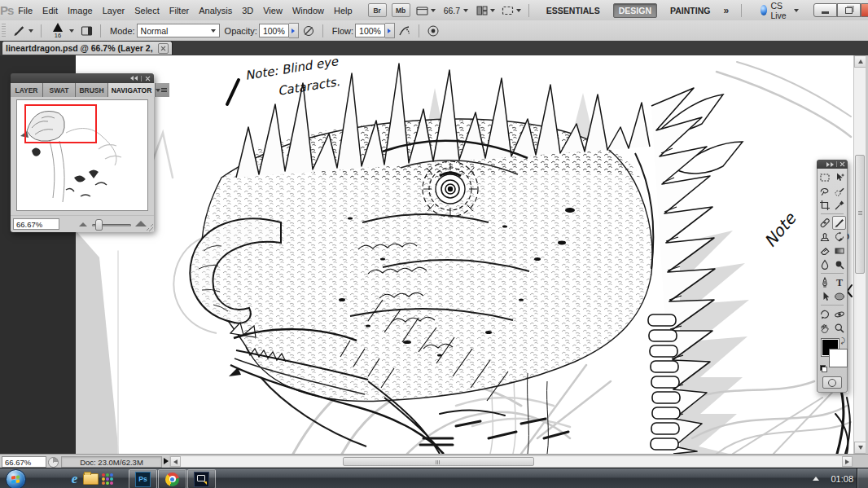  What do you see at coordinates (826, 282) in the screenshot?
I see `pen-tool` at bounding box center [826, 282].